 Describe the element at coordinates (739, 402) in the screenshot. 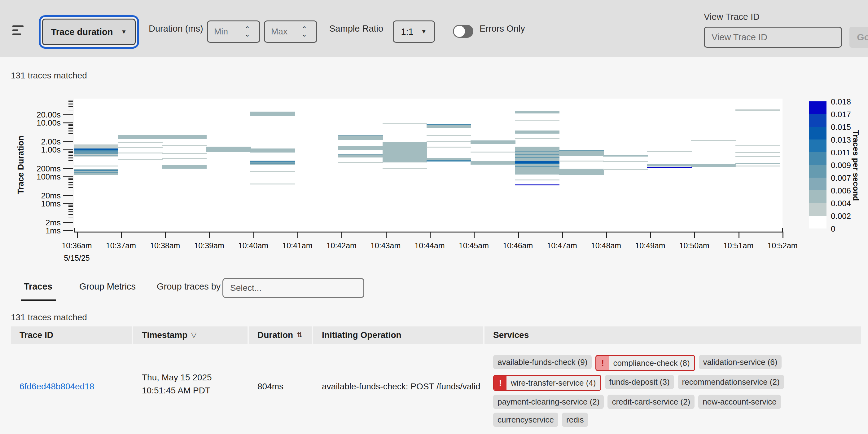

I see `service-chip: new-account-service` at that location.